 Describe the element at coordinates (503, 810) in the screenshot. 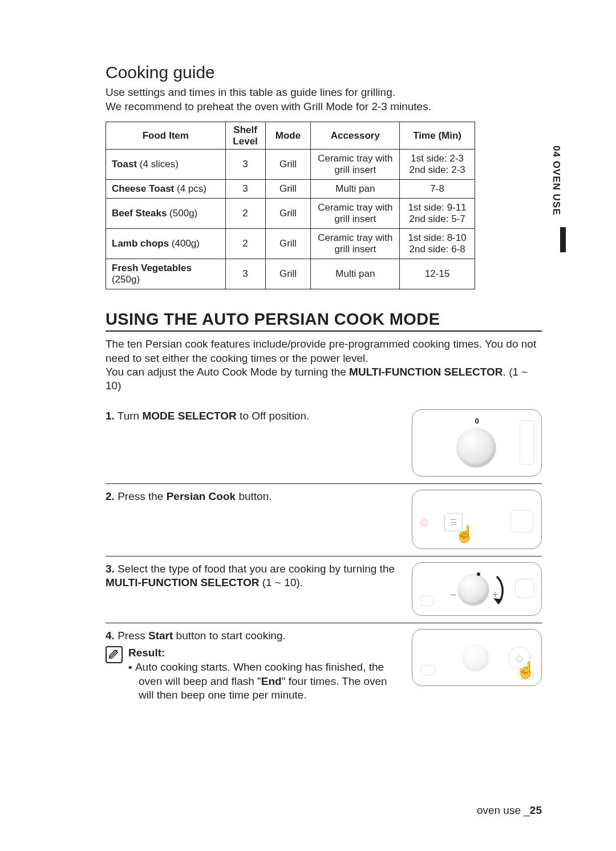

I see `footer-label: oven use _` at that location.